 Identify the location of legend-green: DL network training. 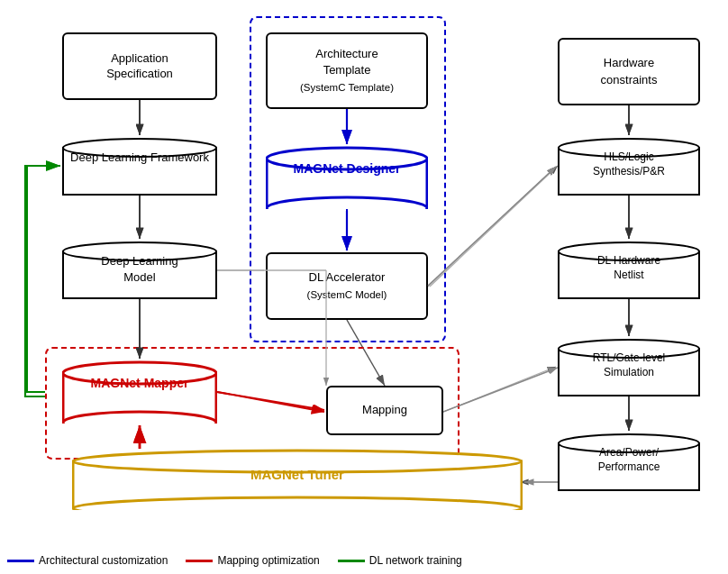
(400, 560).